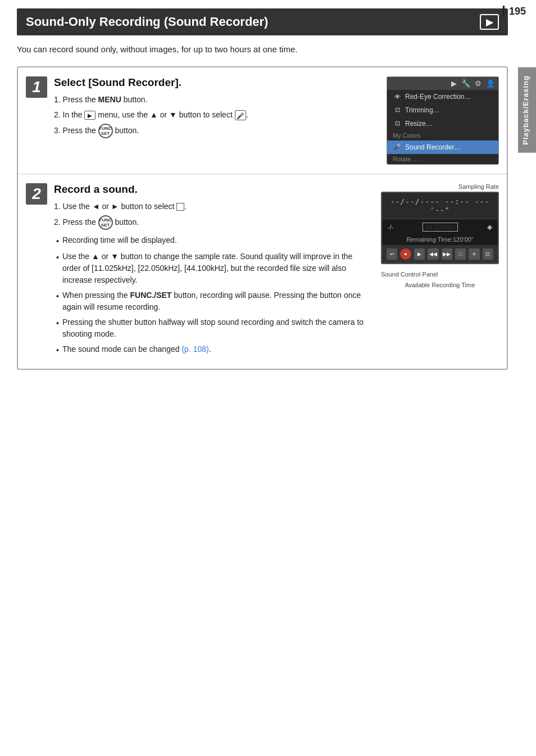 The image size is (536, 756). I want to click on step-2-body: 1. Use the ◄ or ► button to select . 2. …, so click(213, 215).